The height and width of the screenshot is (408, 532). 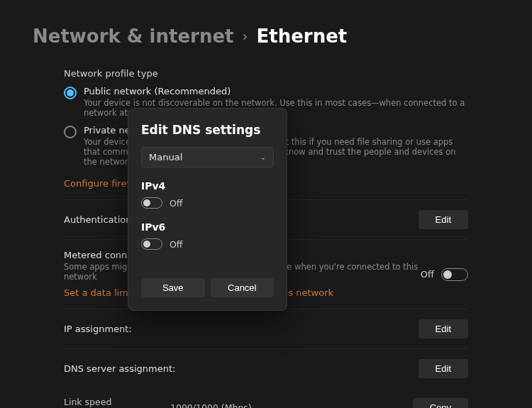 What do you see at coordinates (207, 209) in the screenshot?
I see `edit-dns-dialog: Edit DNS settings Manual ⌄ IPv4 Off IPv6…` at bounding box center [207, 209].